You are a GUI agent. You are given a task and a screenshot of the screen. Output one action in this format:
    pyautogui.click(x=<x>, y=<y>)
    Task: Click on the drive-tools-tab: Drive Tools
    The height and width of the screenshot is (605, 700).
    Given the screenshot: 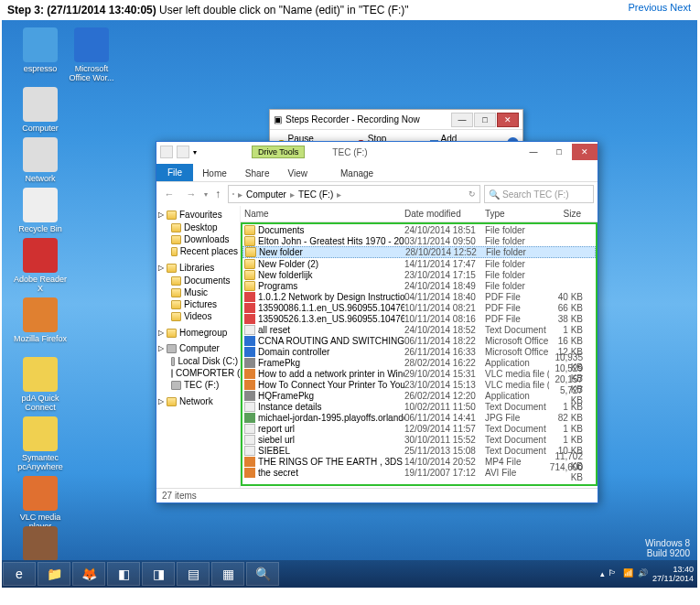 What is the action you would take?
    pyautogui.click(x=278, y=152)
    